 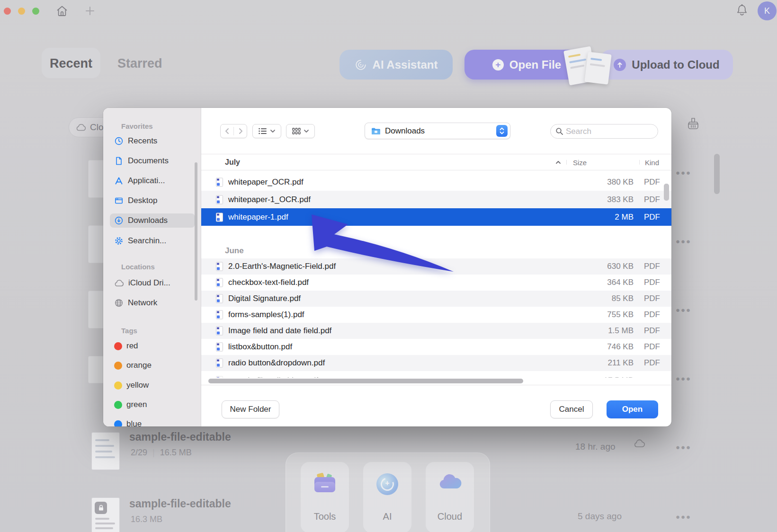 I want to click on sidebar-scrollbar, so click(x=196, y=231).